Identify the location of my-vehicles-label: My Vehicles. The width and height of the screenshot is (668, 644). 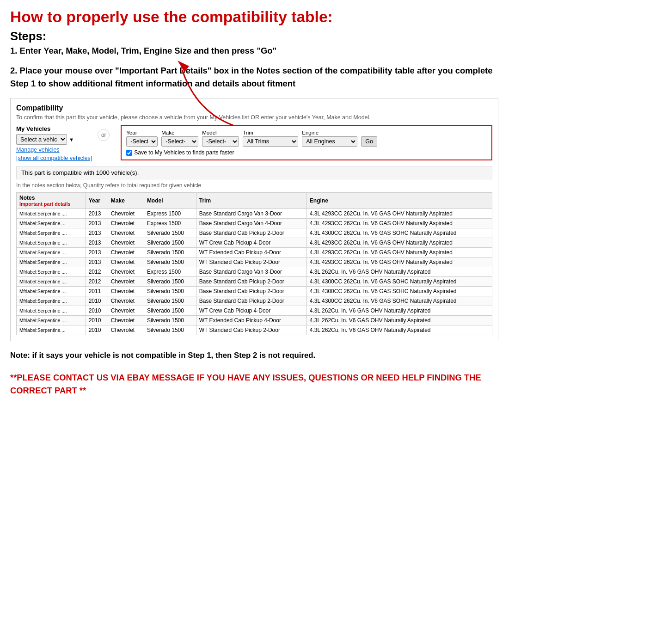
(54, 129).